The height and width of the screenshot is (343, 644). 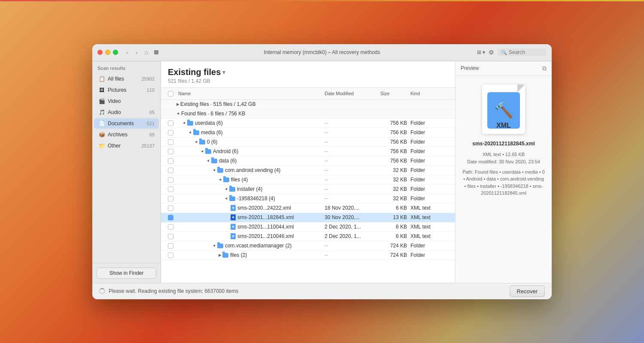 I want to click on sidebar-item-archives: 📦 Archives 69, so click(x=126, y=135).